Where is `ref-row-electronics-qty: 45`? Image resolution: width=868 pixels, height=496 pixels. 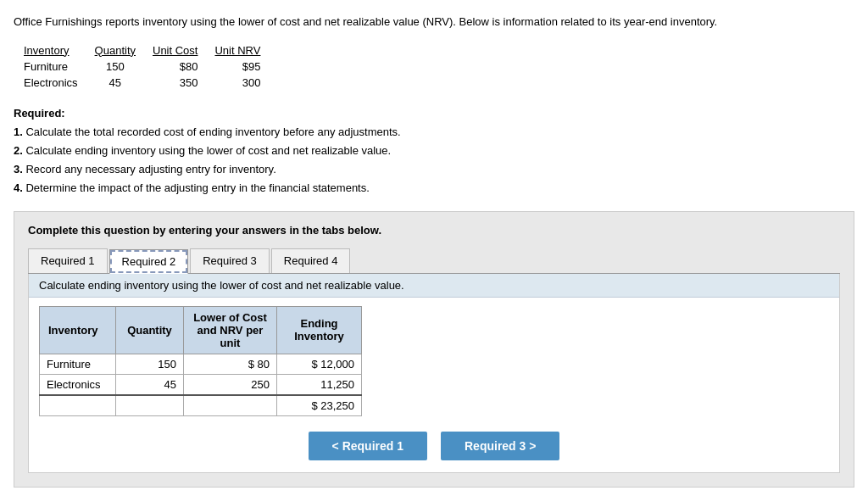
ref-row-electronics-qty: 45 is located at coordinates (120, 83).